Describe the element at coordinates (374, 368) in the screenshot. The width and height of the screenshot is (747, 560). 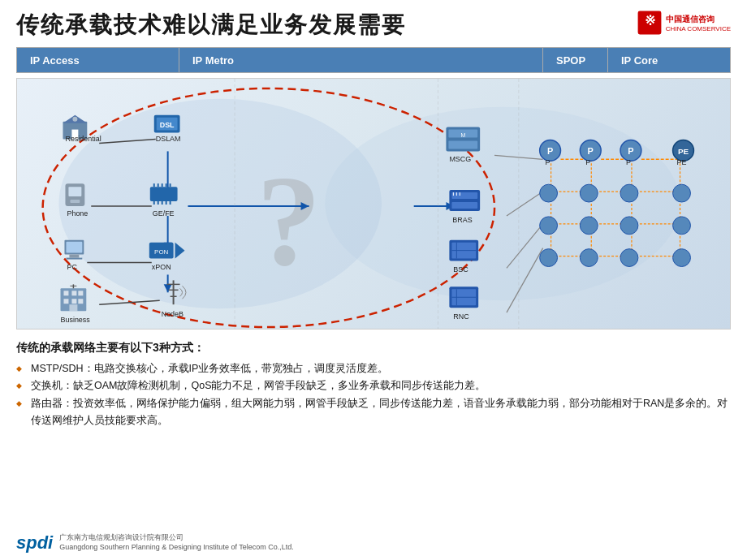
I see `bullet-item-1: MSTP/SDH：电路交换核心，承载IP业务效率低，带宽独占，调度灵活度差。` at that location.